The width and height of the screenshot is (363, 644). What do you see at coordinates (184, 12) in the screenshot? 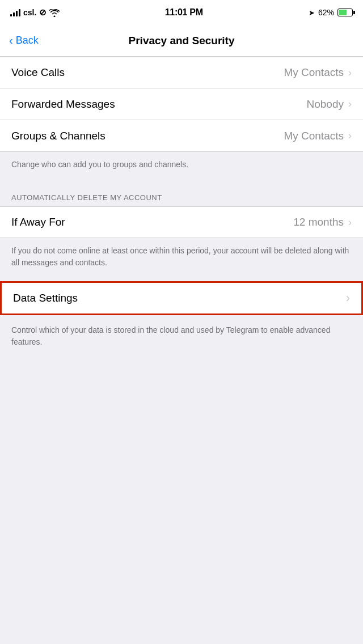
I see `status-time: 11:01 PM` at bounding box center [184, 12].